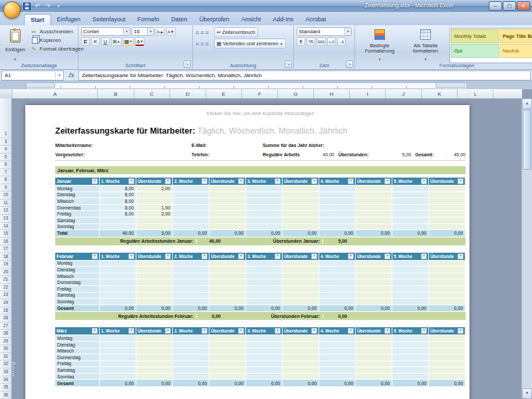 Image resolution: width=532 pixels, height=399 pixels. What do you see at coordinates (251, 20) in the screenshot?
I see `tab-ansicht: Ansicht` at bounding box center [251, 20].